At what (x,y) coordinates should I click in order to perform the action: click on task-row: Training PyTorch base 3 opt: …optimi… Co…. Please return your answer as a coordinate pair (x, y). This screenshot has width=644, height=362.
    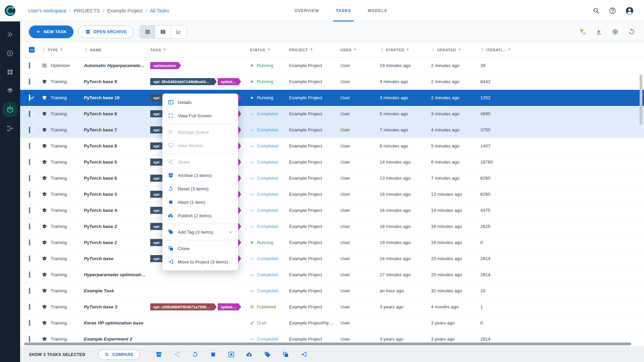
    Looking at the image, I should click on (332, 194).